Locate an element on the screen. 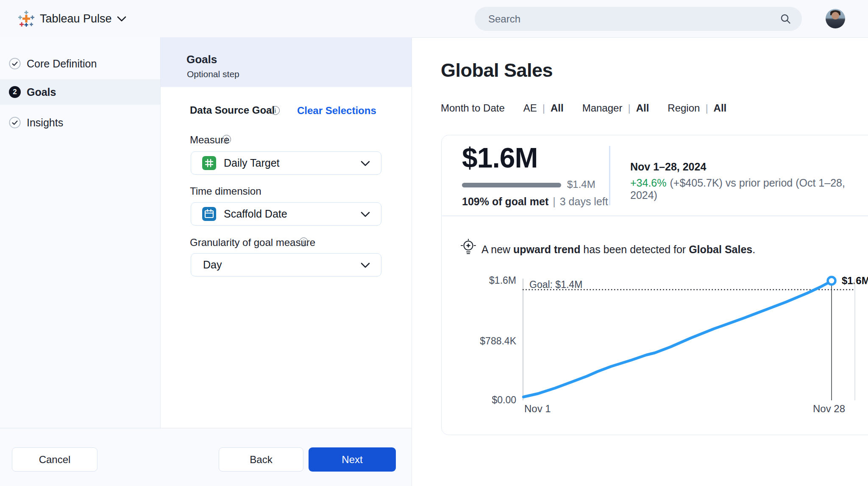 The width and height of the screenshot is (868, 486). page-title: Global Sales is located at coordinates (497, 70).